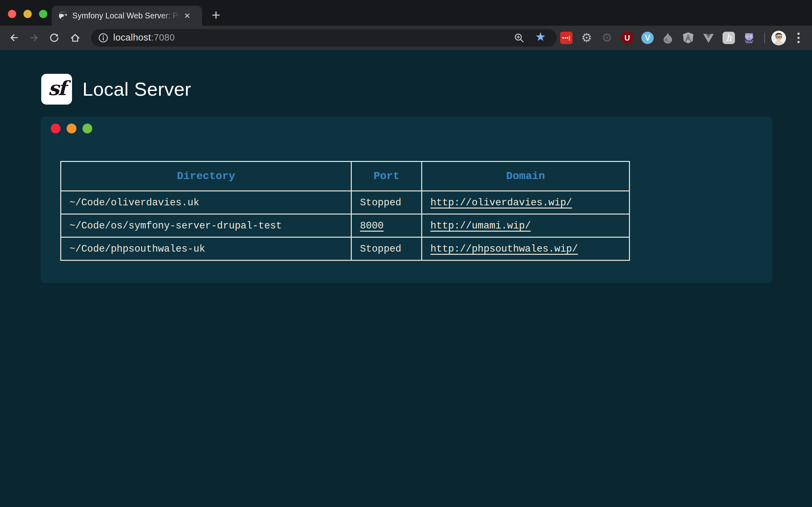 Image resolution: width=812 pixels, height=507 pixels. I want to click on table-header-row: Directory Port Domain, so click(345, 176).